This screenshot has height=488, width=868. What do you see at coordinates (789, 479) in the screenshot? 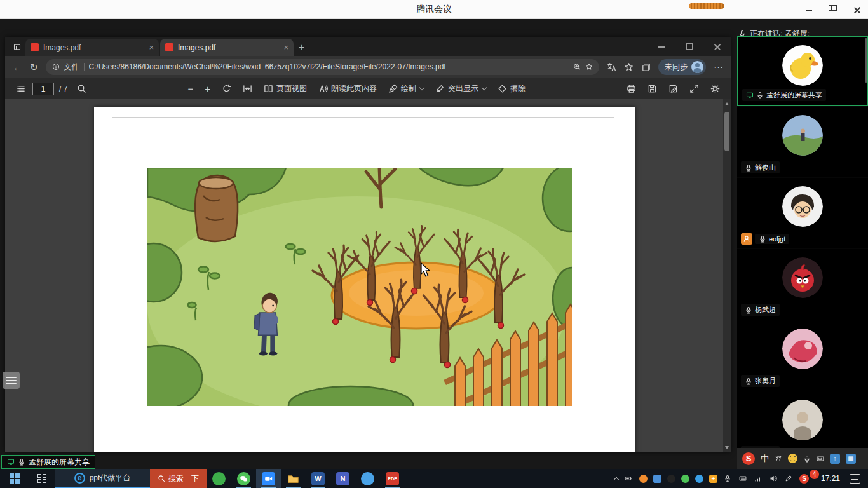
I see `tray-pen-icon` at bounding box center [789, 479].